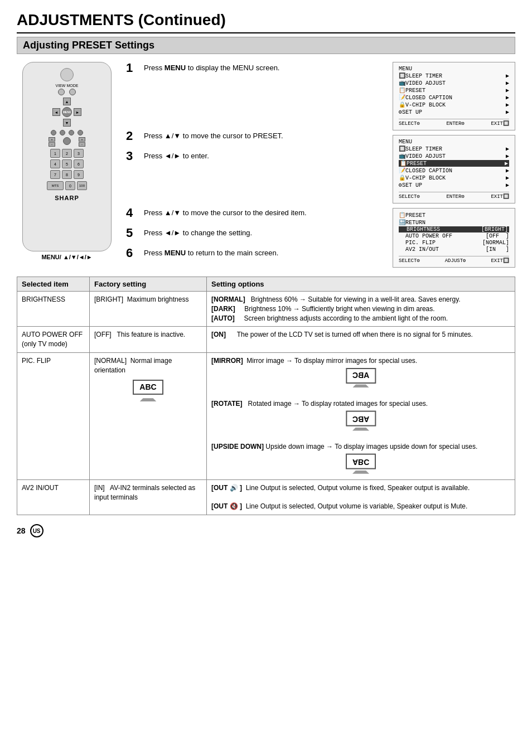  Describe the element at coordinates (266, 22) in the screenshot. I see `page-title: ADJUSTMENTS (Continued)` at that location.